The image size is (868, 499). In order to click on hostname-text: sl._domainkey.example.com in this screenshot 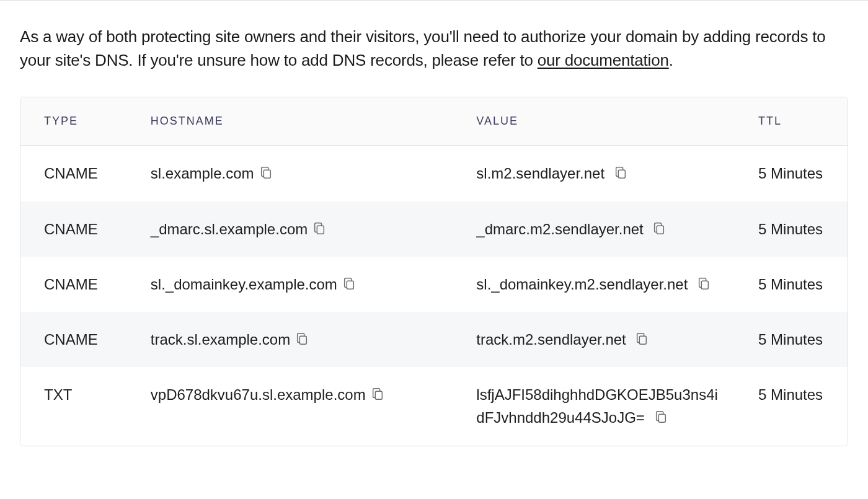, I will do `click(244, 284)`.